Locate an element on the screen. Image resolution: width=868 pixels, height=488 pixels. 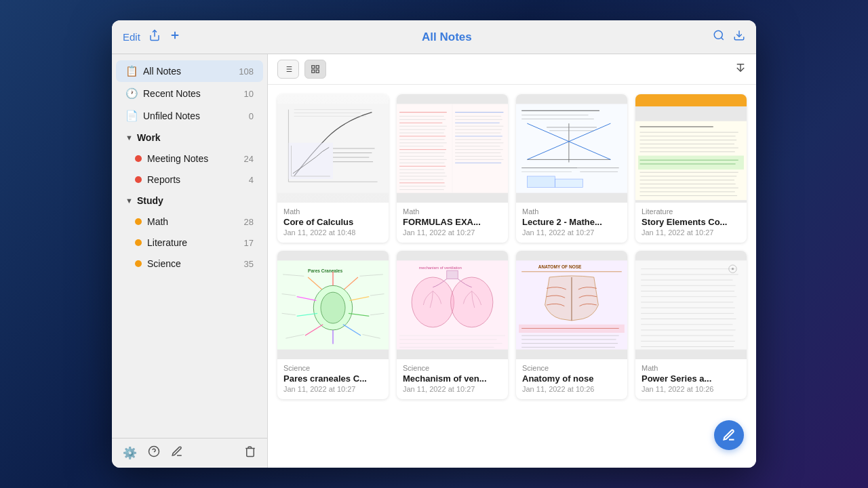
share-button is located at coordinates (155, 37).